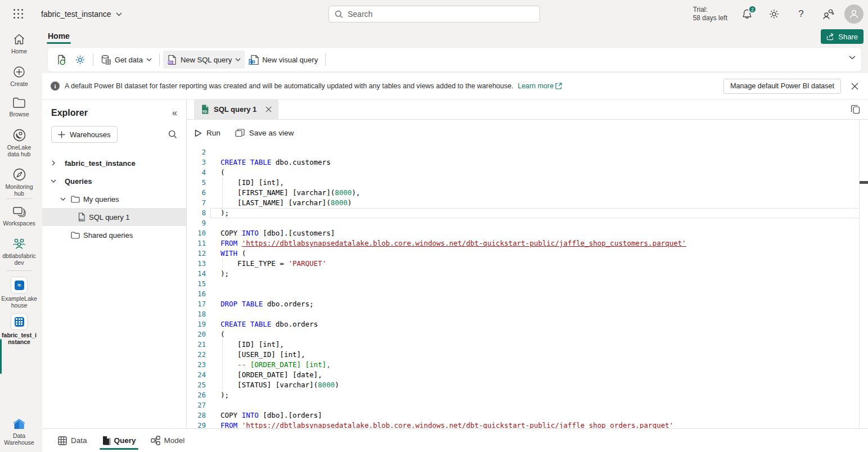 The height and width of the screenshot is (452, 868). What do you see at coordinates (80, 60) in the screenshot?
I see `warehouse-settings-button` at bounding box center [80, 60].